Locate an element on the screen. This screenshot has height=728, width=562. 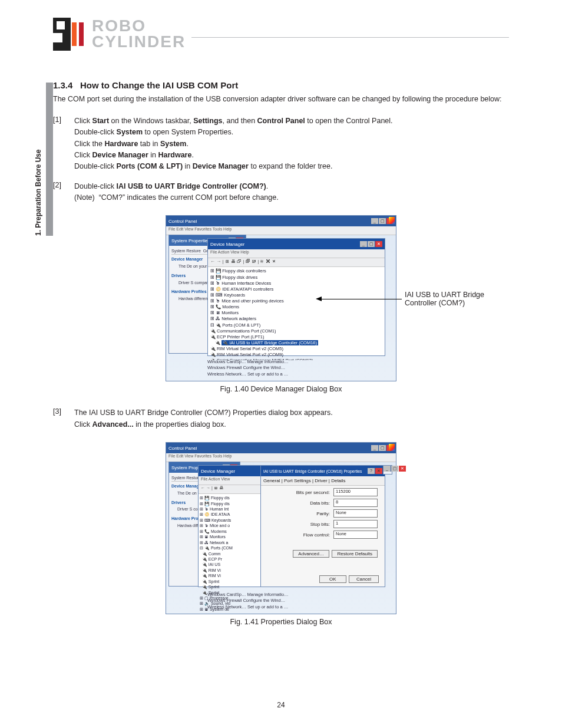
devmgr-menu-2: File Action View is located at coordinates (231, 481).